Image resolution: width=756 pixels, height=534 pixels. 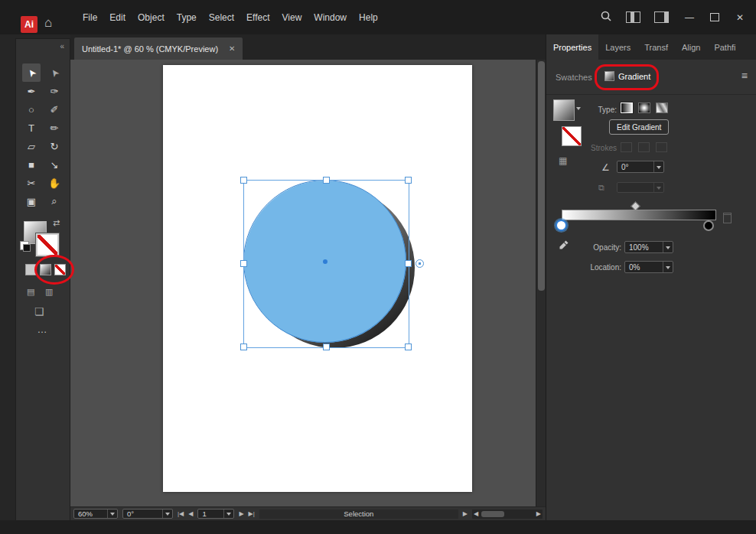 What do you see at coordinates (308, 47) in the screenshot?
I see `document-tabbar: Untitled-1* @ 60 % (CMYK/Preview) ✕` at bounding box center [308, 47].